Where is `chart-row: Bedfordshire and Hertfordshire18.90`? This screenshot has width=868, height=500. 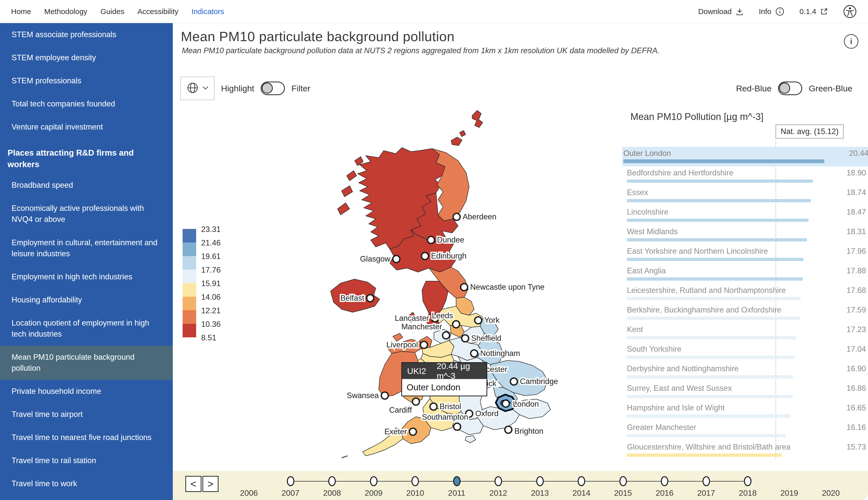 chart-row: Bedfordshire and Hertfordshire18.90 is located at coordinates (746, 177).